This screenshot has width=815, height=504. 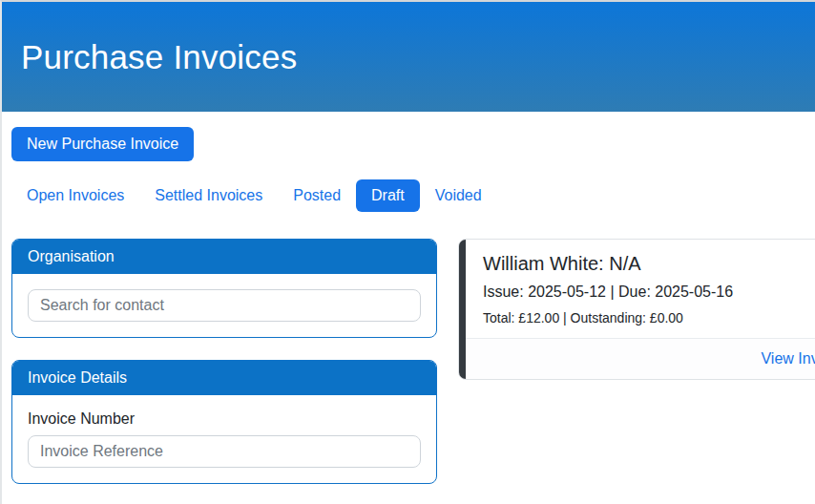 What do you see at coordinates (224, 422) in the screenshot?
I see `invoice-details-card: Invoice Details Invoice Number` at bounding box center [224, 422].